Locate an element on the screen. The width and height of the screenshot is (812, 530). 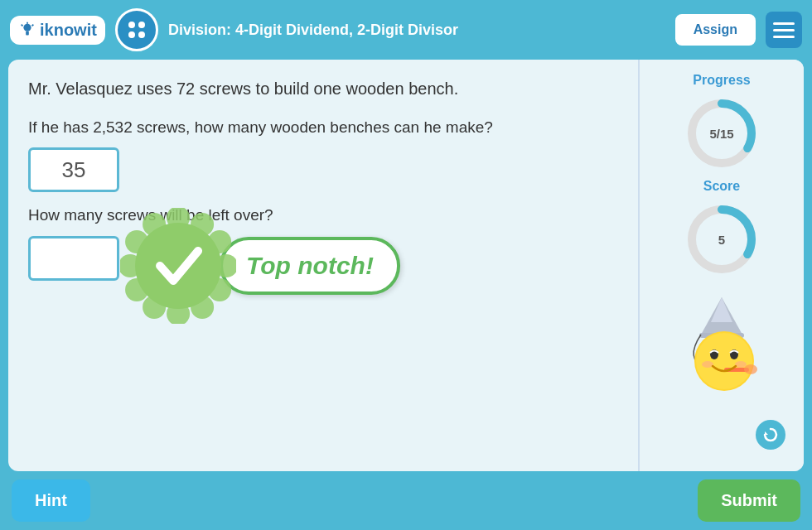
activity-dots-icon is located at coordinates (137, 30).